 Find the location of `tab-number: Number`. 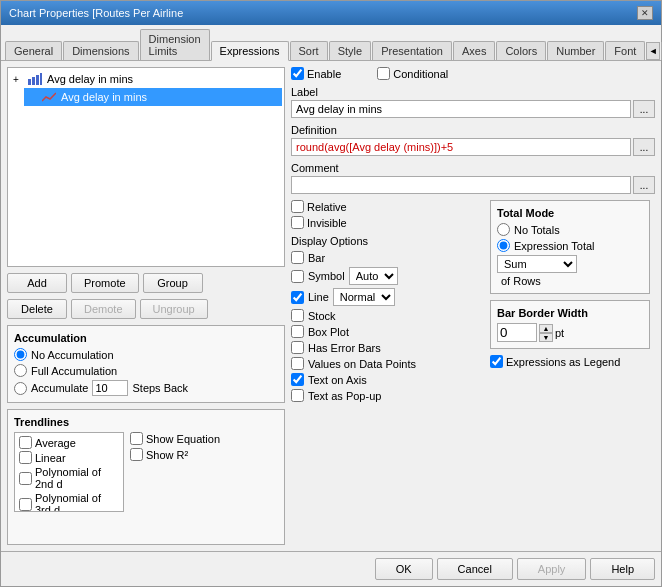

tab-number: Number is located at coordinates (576, 50).